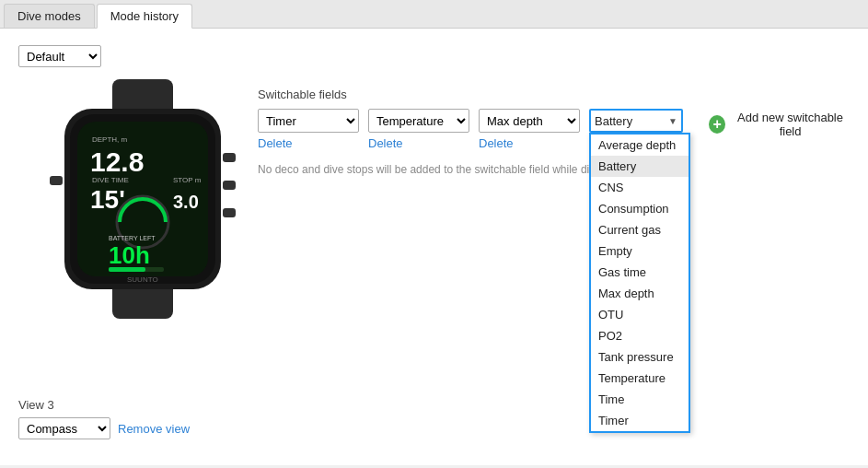 The image size is (868, 468). What do you see at coordinates (145, 17) in the screenshot?
I see `tab-mode-history: Mode history` at bounding box center [145, 17].